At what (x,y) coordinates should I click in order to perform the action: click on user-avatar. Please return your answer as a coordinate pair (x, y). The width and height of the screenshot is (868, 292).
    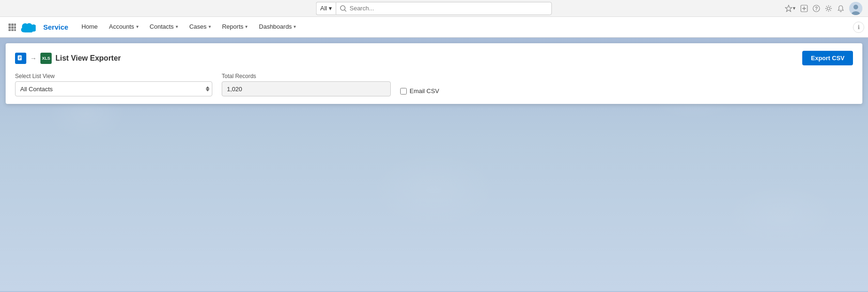
    Looking at the image, I should click on (856, 8).